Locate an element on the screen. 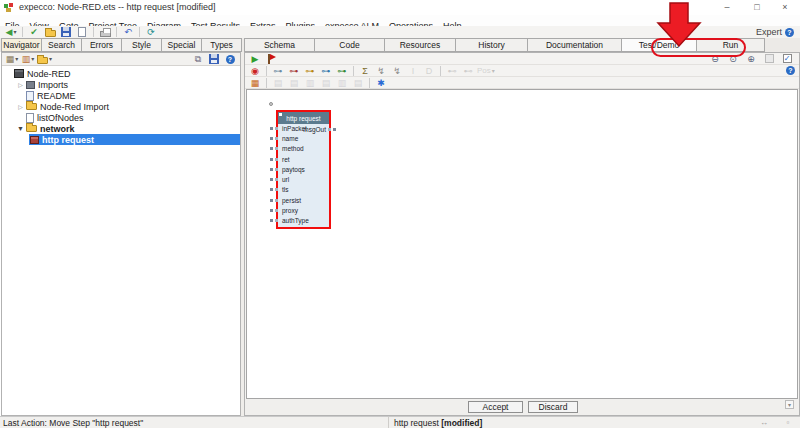 This screenshot has width=800, height=428. input-pin-authtype: authType is located at coordinates (304, 221).